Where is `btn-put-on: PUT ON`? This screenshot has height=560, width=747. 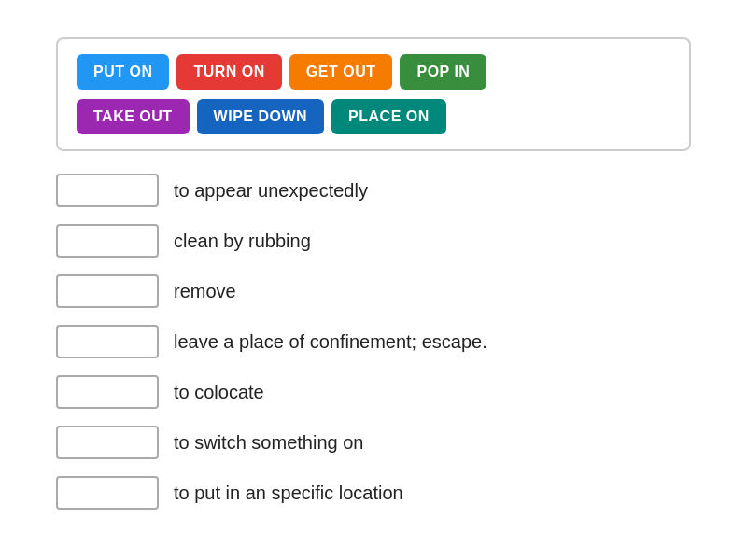
btn-put-on: PUT ON is located at coordinates (123, 72).